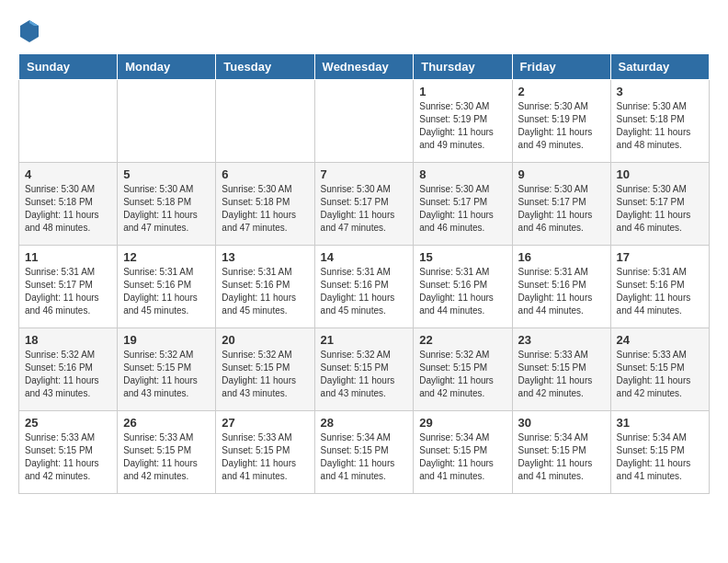 The height and width of the screenshot is (563, 728). Describe the element at coordinates (364, 67) in the screenshot. I see `day-header-wednesday: Wednesday` at that location.